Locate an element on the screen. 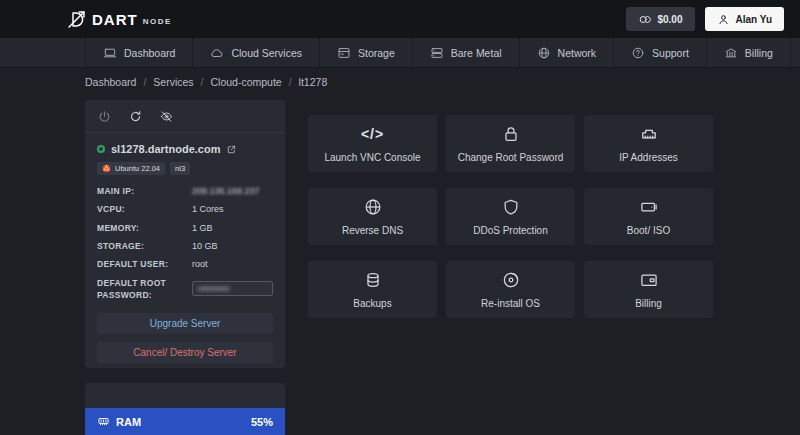 This screenshot has height=435, width=800. detail-row-storage: STORAGE: 10 GB is located at coordinates (185, 246).